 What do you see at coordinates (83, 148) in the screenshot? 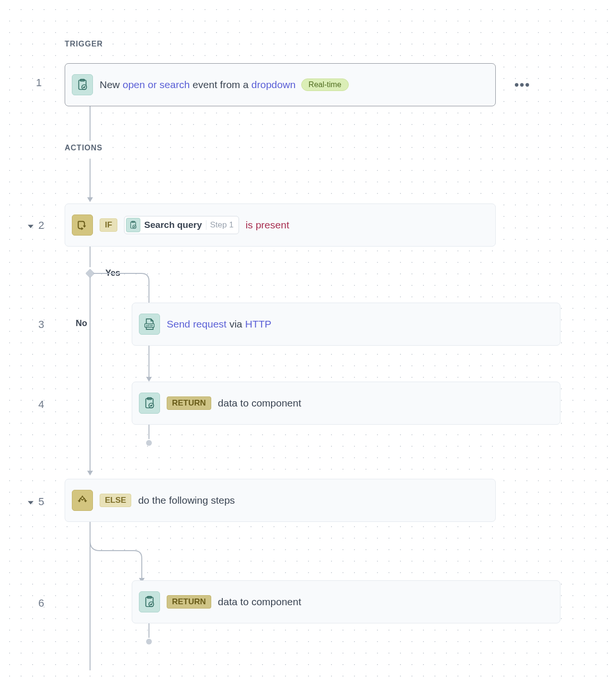
I see `section-label-actions: ACTIONS` at bounding box center [83, 148].